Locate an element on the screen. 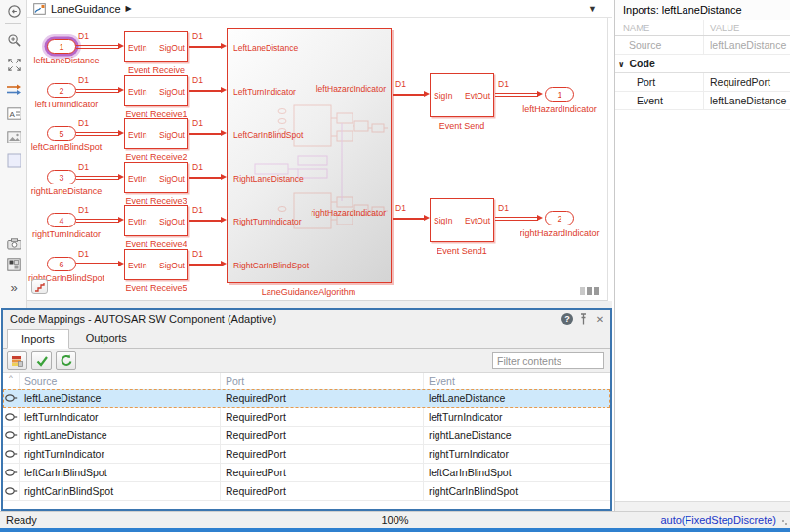 This screenshot has height=532, width=790. block-port-out-label: EvtOut is located at coordinates (478, 96).